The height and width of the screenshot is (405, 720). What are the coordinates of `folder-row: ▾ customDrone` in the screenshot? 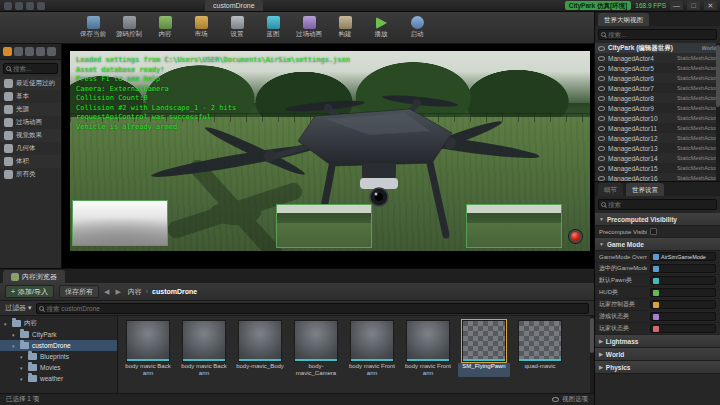 It's located at (58, 346).